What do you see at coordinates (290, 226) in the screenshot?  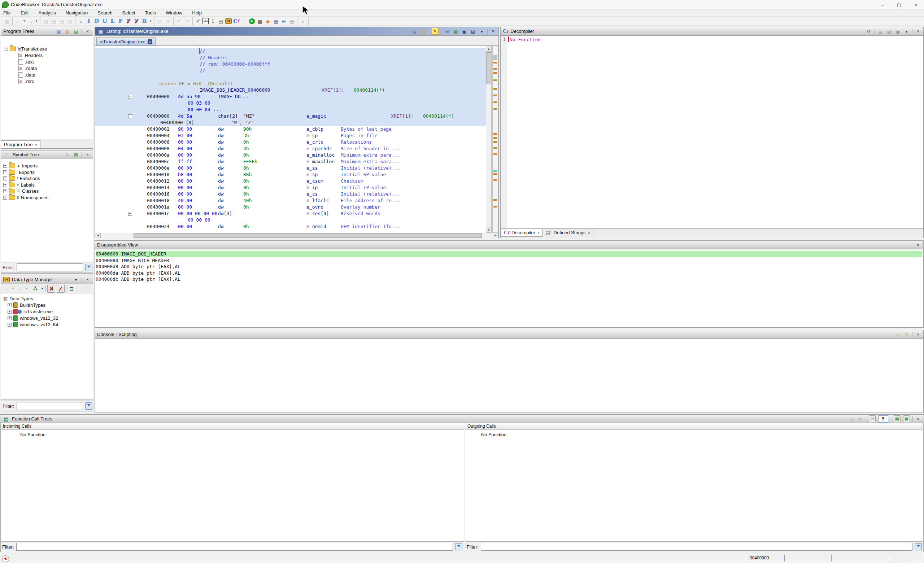 I see `listing-row: 0040002400 00dw0he_oemidOEM identifier (…` at bounding box center [290, 226].